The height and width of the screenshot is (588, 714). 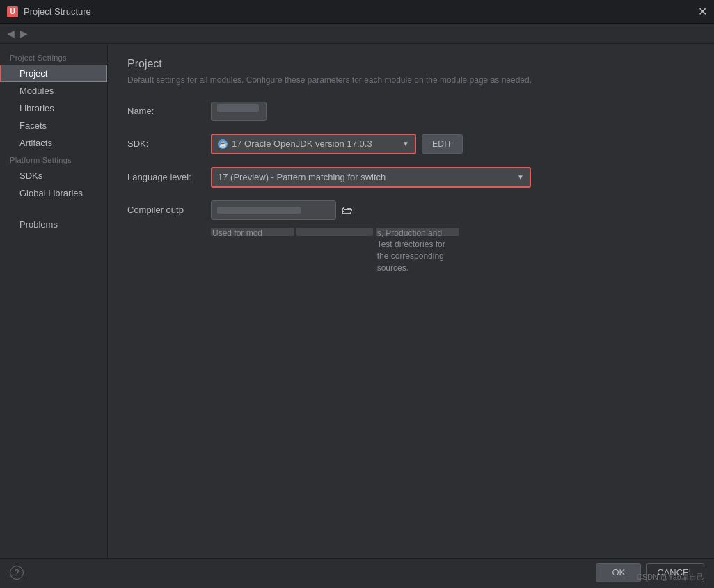 I want to click on name-row: Name:, so click(x=411, y=111).